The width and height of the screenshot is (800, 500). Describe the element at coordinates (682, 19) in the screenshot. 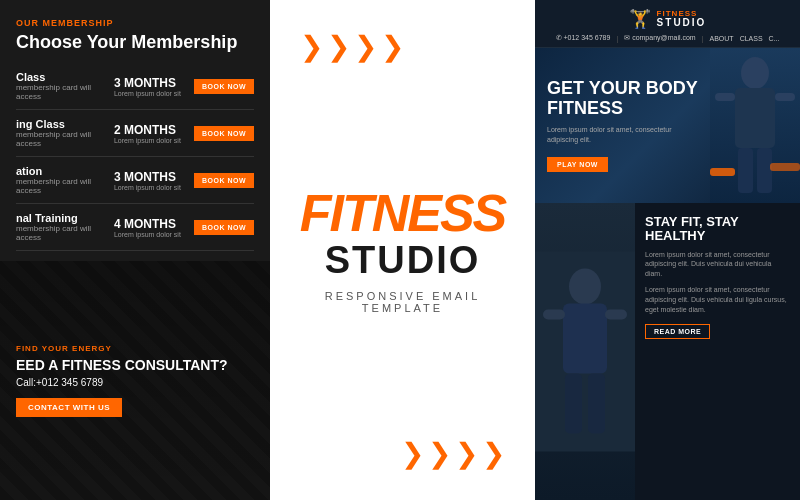

I see `brand-name: FITNESS STUDIO` at that location.